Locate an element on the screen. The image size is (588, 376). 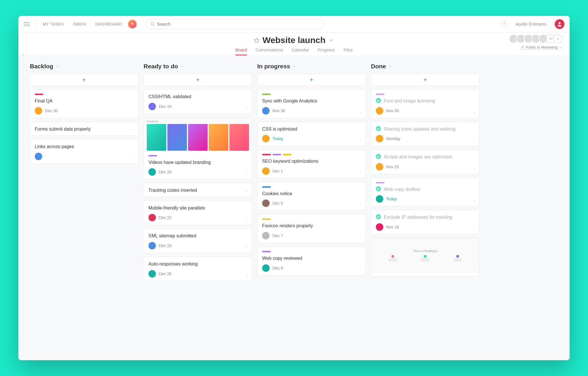
search-field is located at coordinates (235, 24).